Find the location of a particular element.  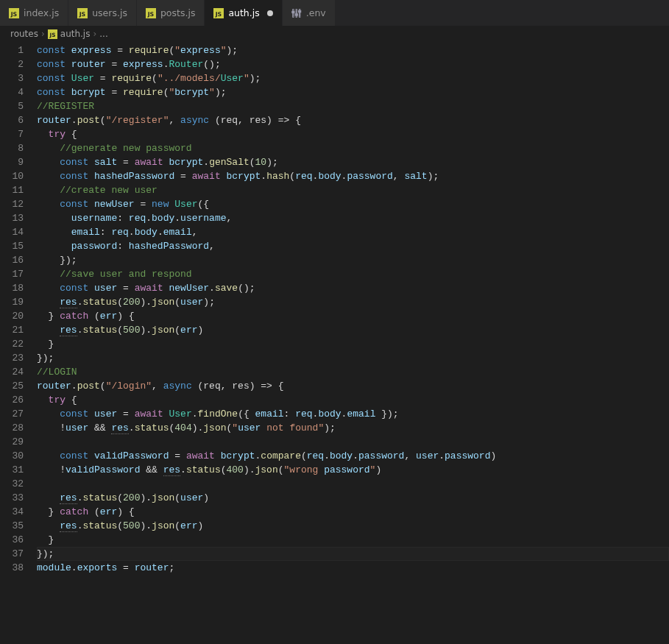

tab-label: index.js is located at coordinates (41, 13).